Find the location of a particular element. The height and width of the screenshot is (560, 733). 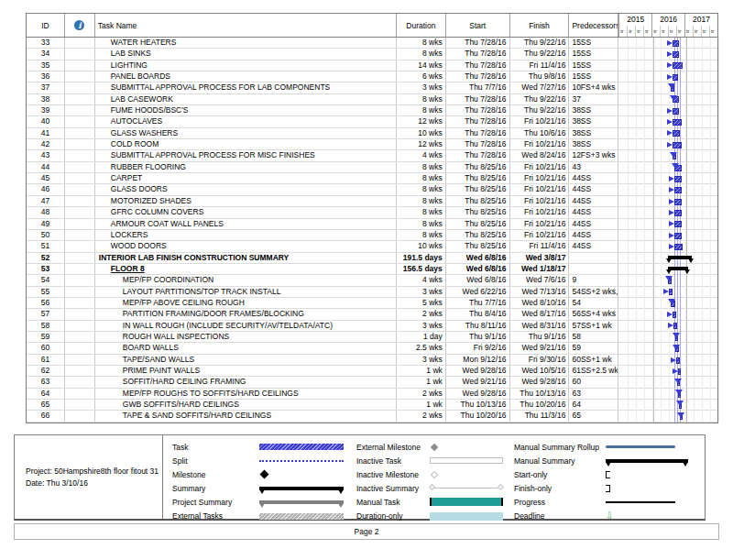

cell-task-id: 33 is located at coordinates (46, 42).